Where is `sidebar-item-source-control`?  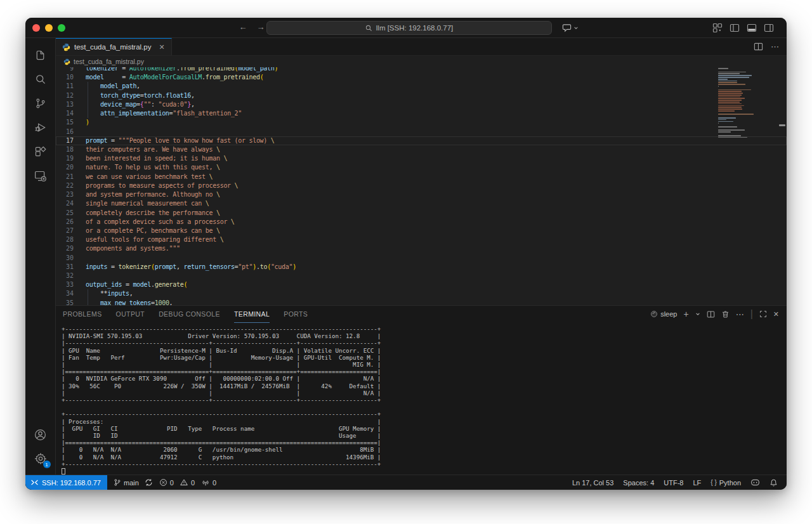
sidebar-item-source-control is located at coordinates (41, 103).